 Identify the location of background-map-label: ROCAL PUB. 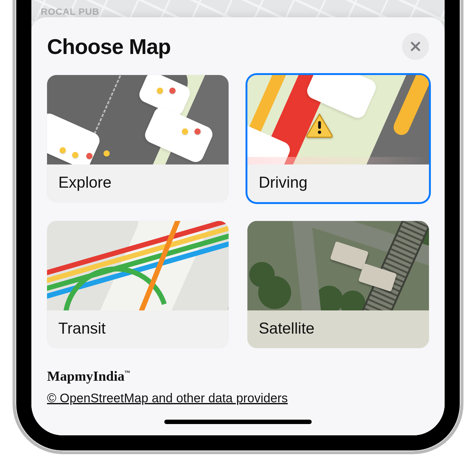
(70, 12).